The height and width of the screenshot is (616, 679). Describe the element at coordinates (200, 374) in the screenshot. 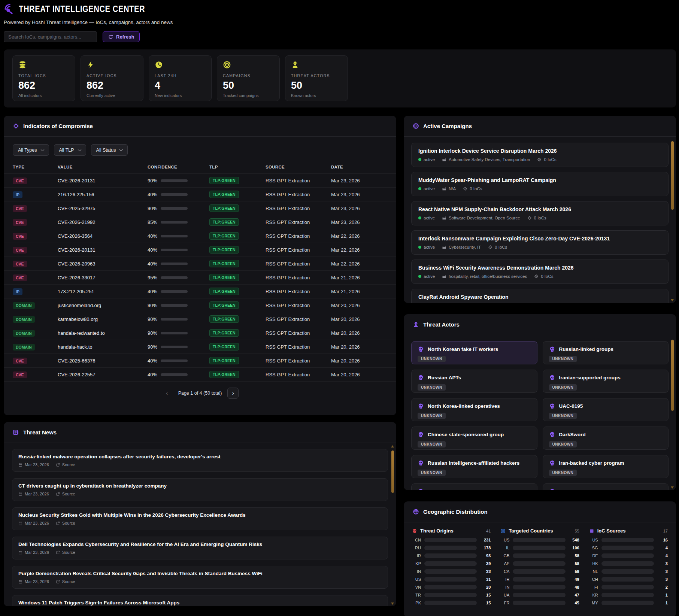

I see `ioc-table-row: CVE CVE-2026-22557 40% TLP:GREEN RSS GPT…` at that location.